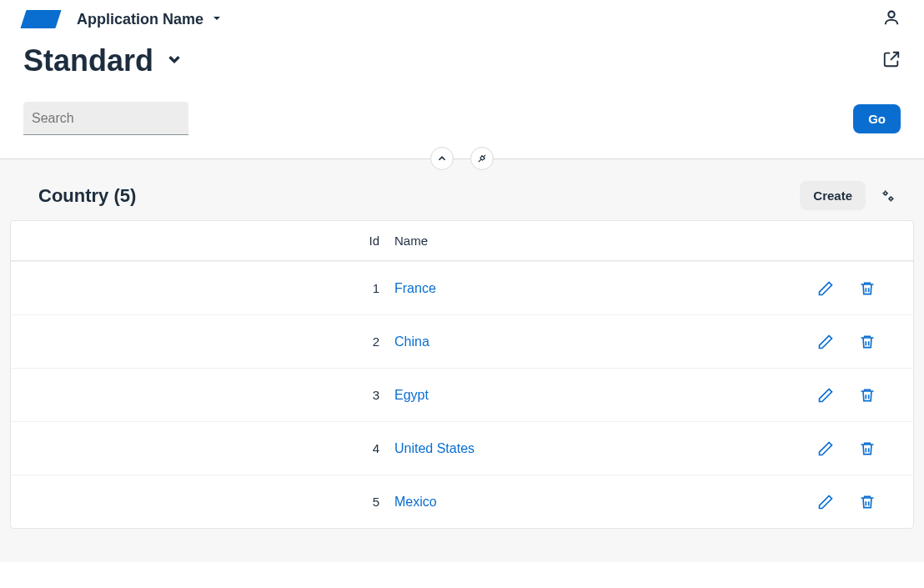 Image resolution: width=924 pixels, height=588 pixels. What do you see at coordinates (462, 341) in the screenshot?
I see `table-row: 2China` at bounding box center [462, 341].